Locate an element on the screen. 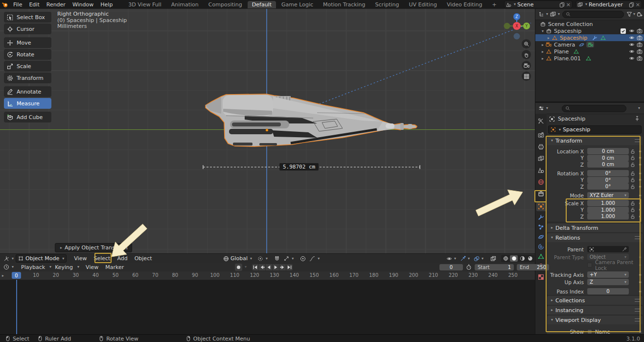 Image resolution: width=644 pixels, height=342 pixels. play-button is located at coordinates (276, 268).